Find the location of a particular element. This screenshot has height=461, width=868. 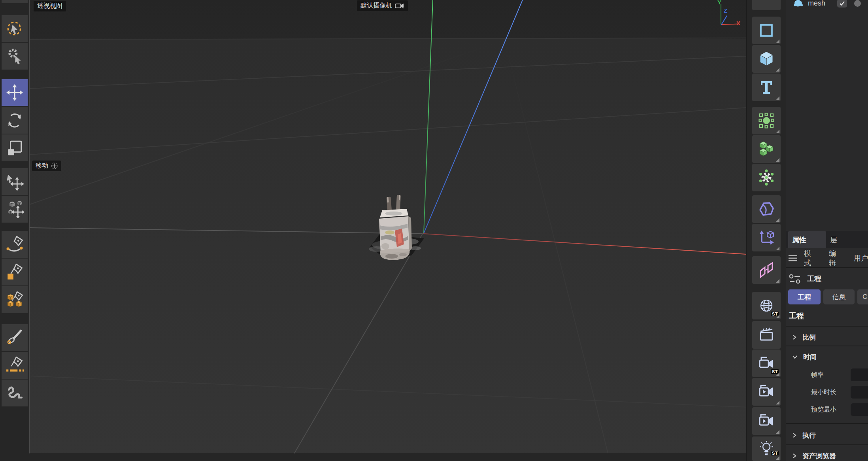

move-tool is located at coordinates (15, 93).